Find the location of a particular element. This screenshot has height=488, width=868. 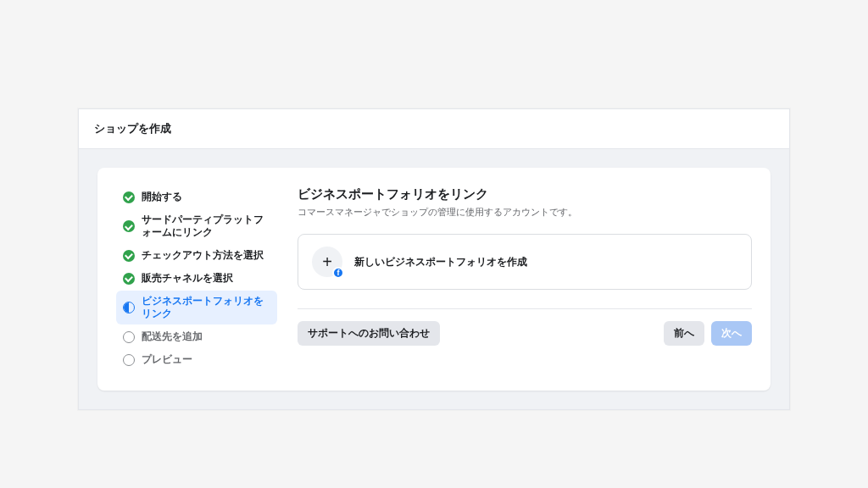

step-label: サードパーティプラットフォームにリンク is located at coordinates (206, 226).